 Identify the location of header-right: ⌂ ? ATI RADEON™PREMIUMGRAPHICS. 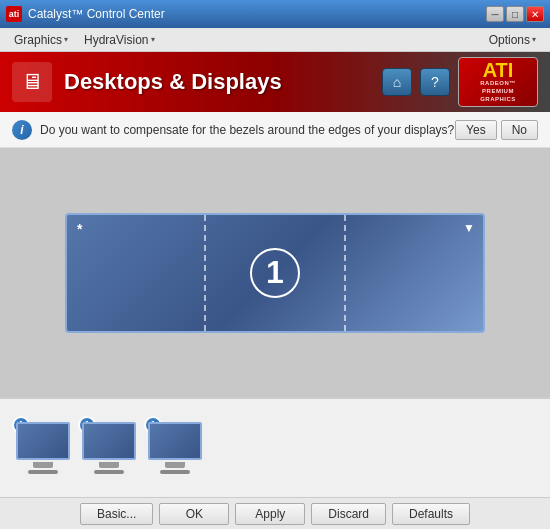
(460, 82).